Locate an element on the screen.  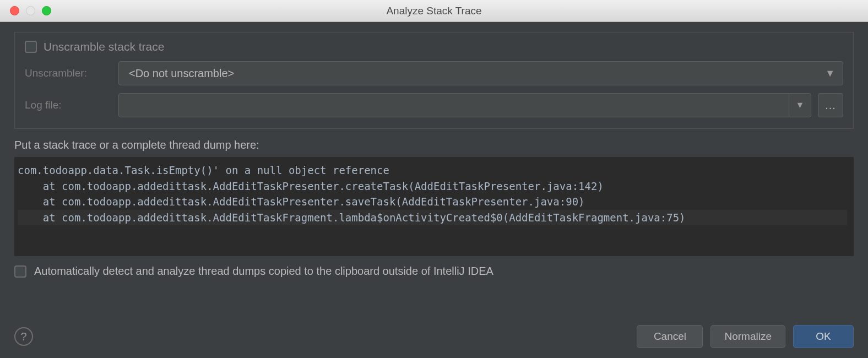
minimize-window-button is located at coordinates (31, 11).